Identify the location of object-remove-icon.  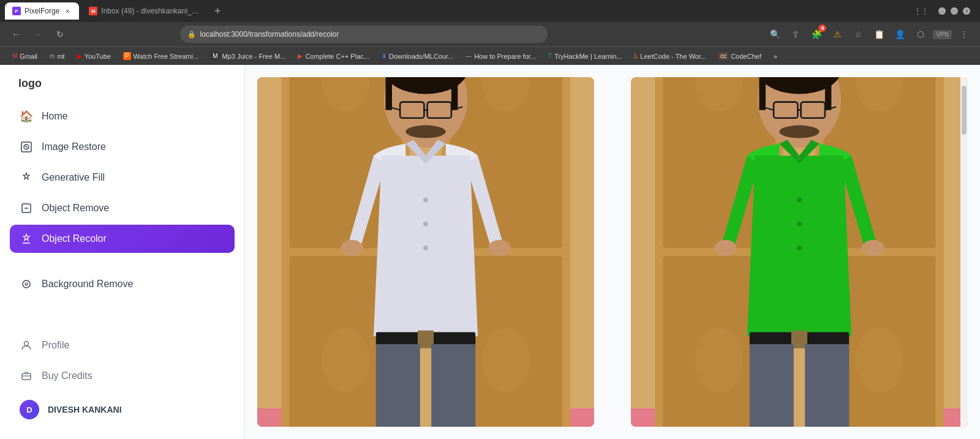
(26, 208).